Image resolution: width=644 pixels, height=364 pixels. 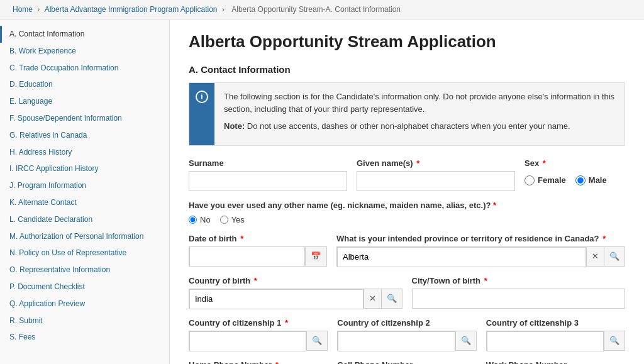 I want to click on phone-row: Home Phone Number * Cell Phone Number Wo…, so click(x=407, y=362).